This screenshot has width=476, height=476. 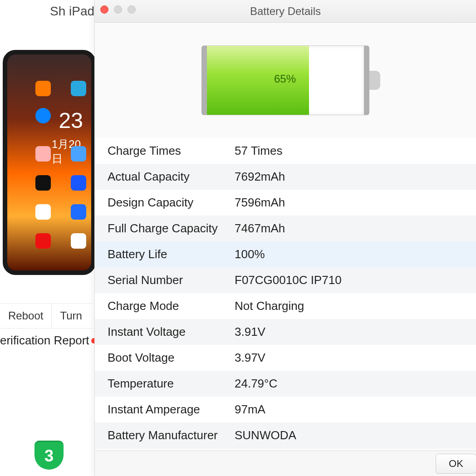 What do you see at coordinates (355, 409) in the screenshot?
I see `row-value: 97mA` at bounding box center [355, 409].